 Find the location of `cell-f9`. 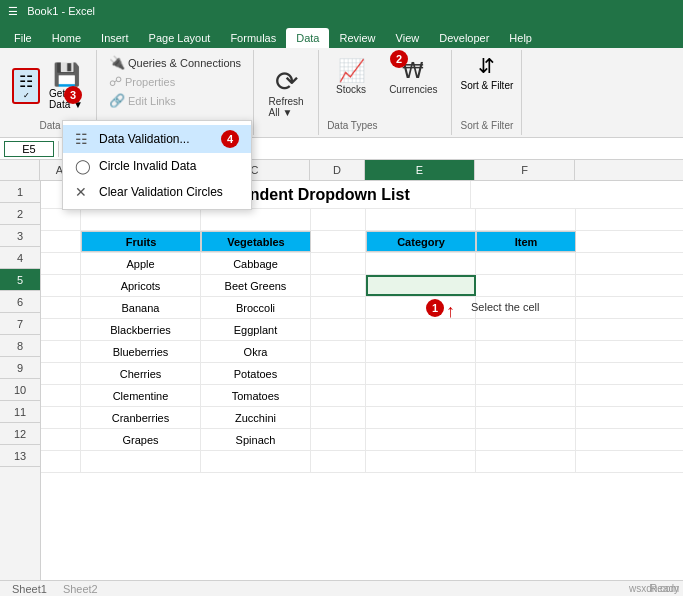

cell-f9 is located at coordinates (526, 374).